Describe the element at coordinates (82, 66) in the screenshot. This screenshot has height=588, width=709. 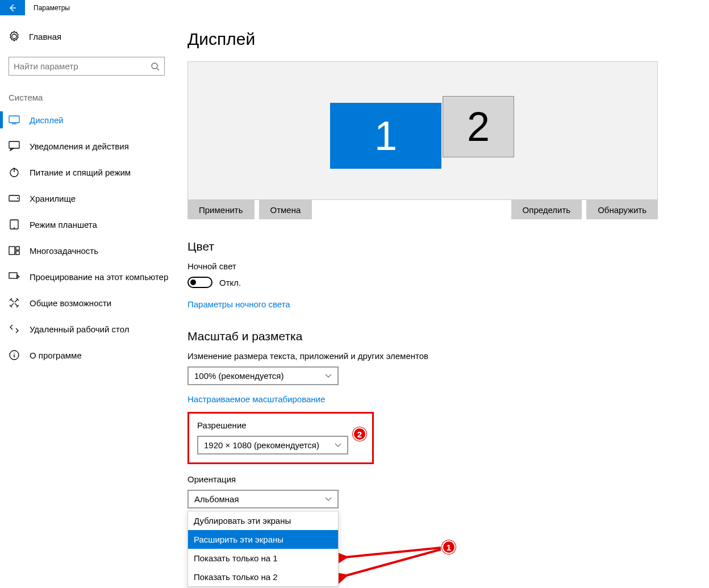
I see `search-input` at that location.